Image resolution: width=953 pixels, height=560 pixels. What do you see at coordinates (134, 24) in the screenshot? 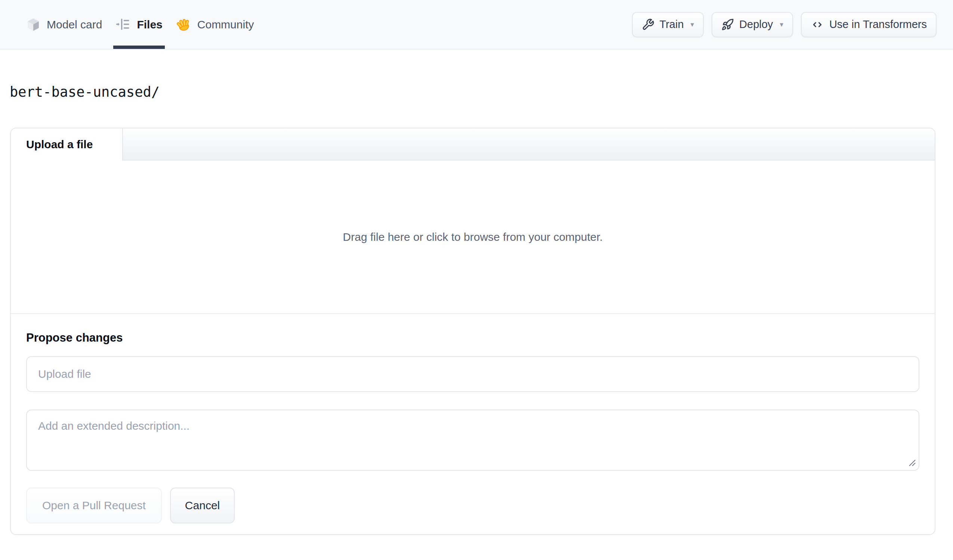
I see `repo-tabs: Model card Files` at bounding box center [134, 24].